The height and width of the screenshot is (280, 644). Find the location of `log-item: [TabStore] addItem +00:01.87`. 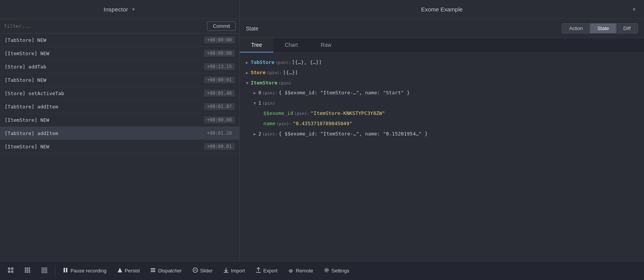

log-item: [TabStore] addItem +00:01.87 is located at coordinates (120, 107).